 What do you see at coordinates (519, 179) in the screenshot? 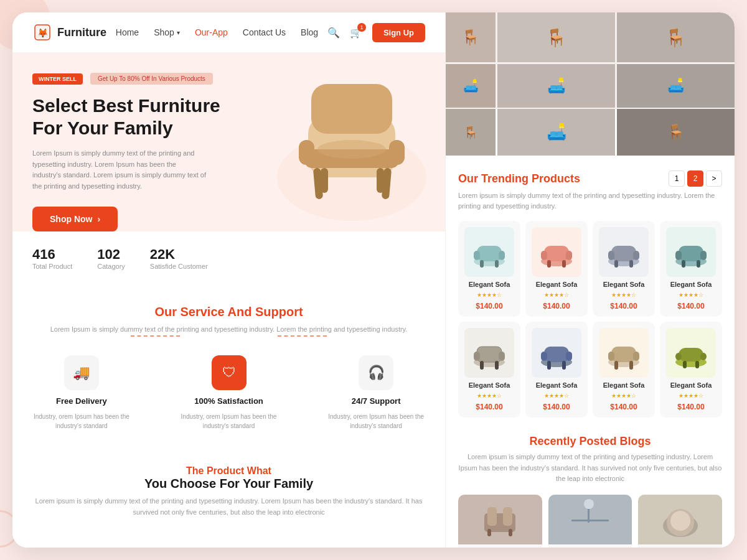
I see `trending-title: Our Trending Products` at bounding box center [519, 179].